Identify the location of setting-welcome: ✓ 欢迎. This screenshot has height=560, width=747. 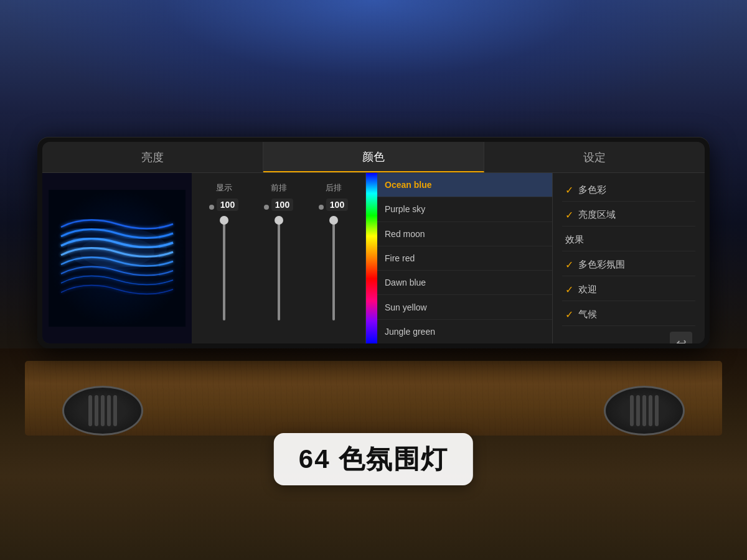
(629, 290).